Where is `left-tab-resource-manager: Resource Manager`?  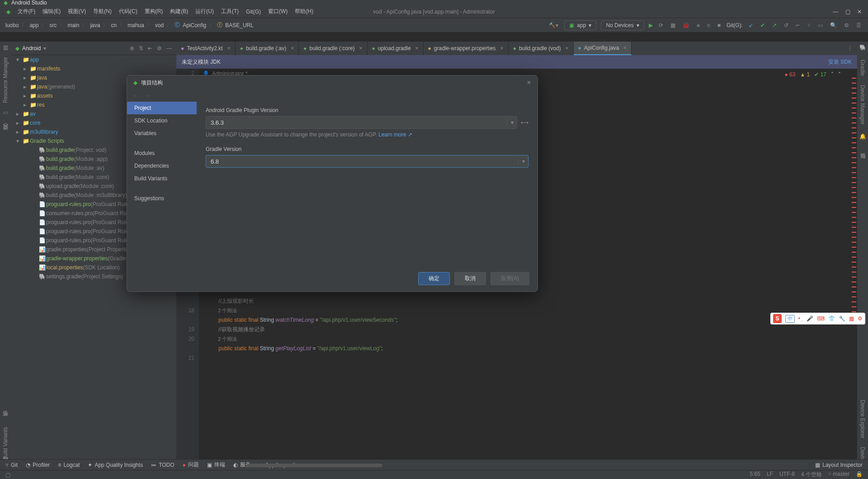
left-tab-resource-manager: Resource Manager is located at coordinates (5, 80).